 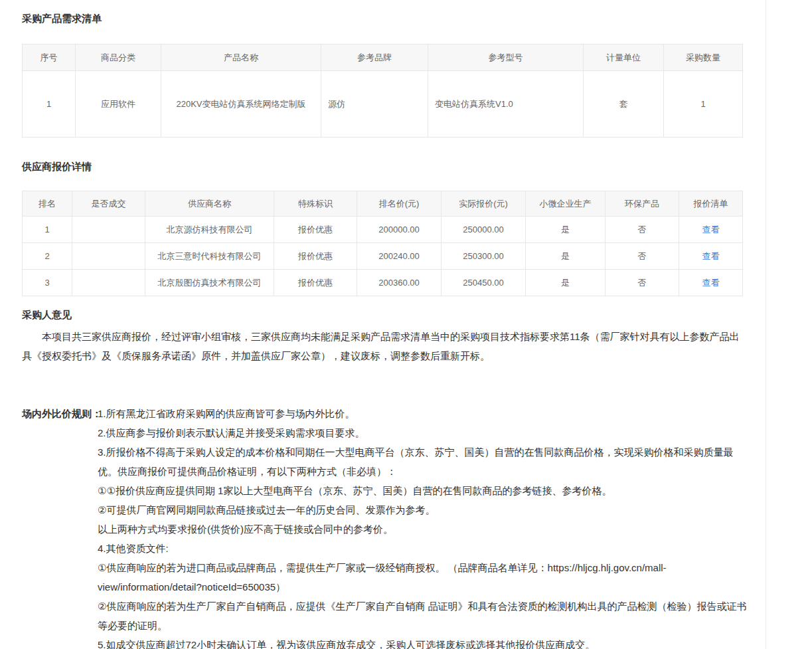 What do you see at coordinates (210, 256) in the screenshot?
I see `cell-supplier: 北京三意时代科技有限公司` at bounding box center [210, 256].